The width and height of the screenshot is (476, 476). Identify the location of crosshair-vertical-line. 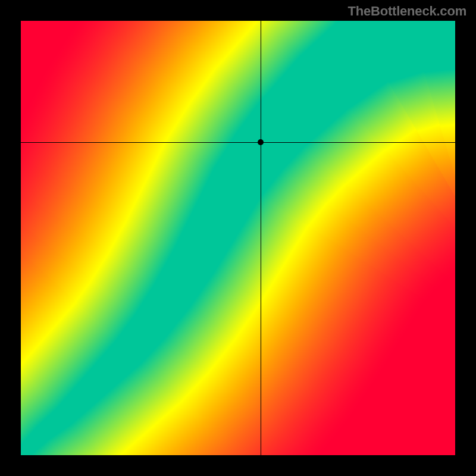
(261, 238).